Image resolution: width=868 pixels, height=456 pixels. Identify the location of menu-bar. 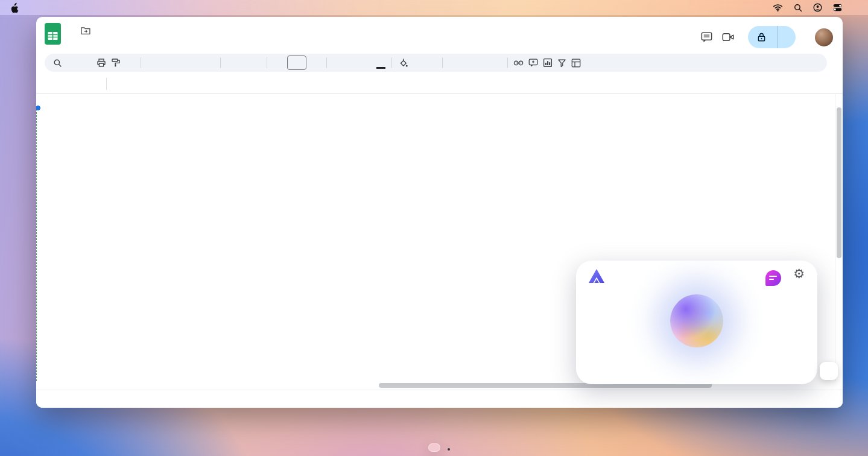
(434, 7).